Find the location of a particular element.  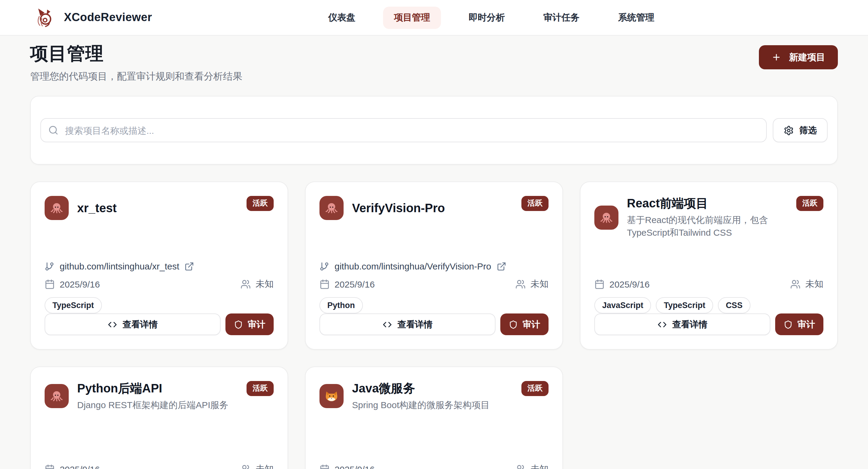

search-box is located at coordinates (404, 130).